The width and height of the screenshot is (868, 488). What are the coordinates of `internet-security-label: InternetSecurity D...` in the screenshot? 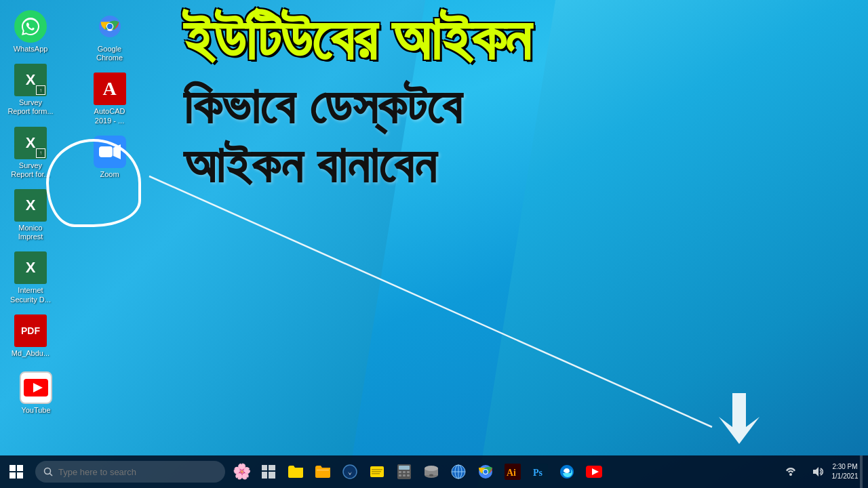 It's located at (31, 295).